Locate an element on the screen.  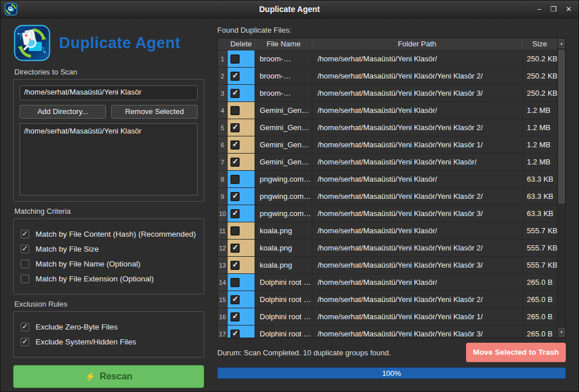
table-row: 5Gemini_Gen…/home/serhat/Masaüstü/Yeni K… is located at coordinates (388, 128).